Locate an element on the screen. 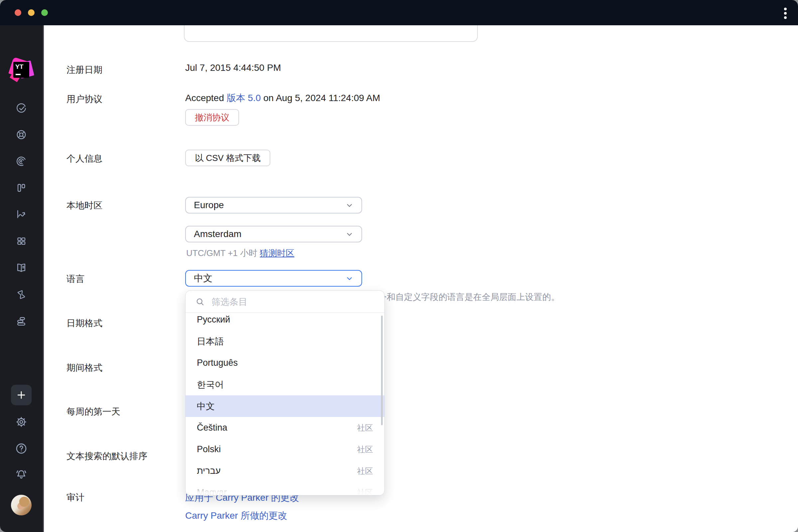 The width and height of the screenshot is (798, 532). plus-icon is located at coordinates (21, 395).